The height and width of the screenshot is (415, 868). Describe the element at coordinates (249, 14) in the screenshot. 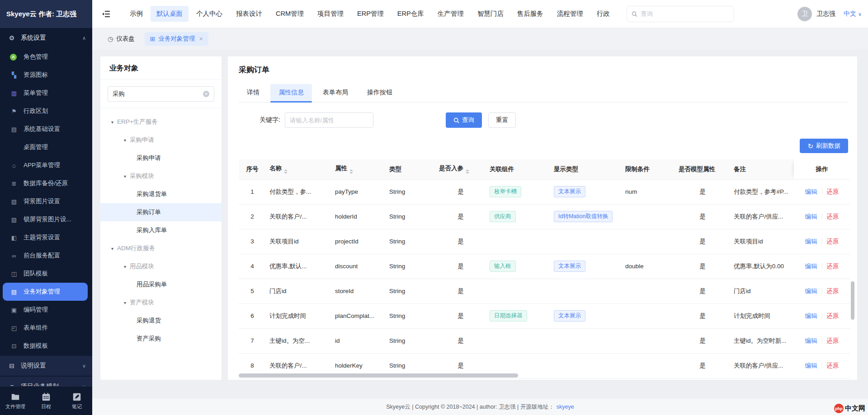

I see `nav-item-report-design: 报表设计` at that location.